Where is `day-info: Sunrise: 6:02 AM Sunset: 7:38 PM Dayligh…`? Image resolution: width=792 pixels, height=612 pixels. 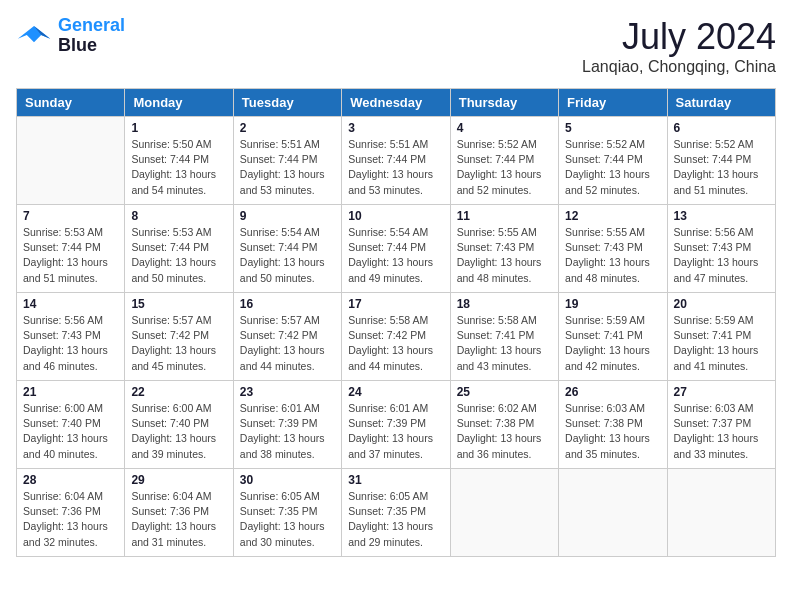
day-info: Sunrise: 6:02 AM Sunset: 7:38 PM Dayligh… is located at coordinates (504, 432).